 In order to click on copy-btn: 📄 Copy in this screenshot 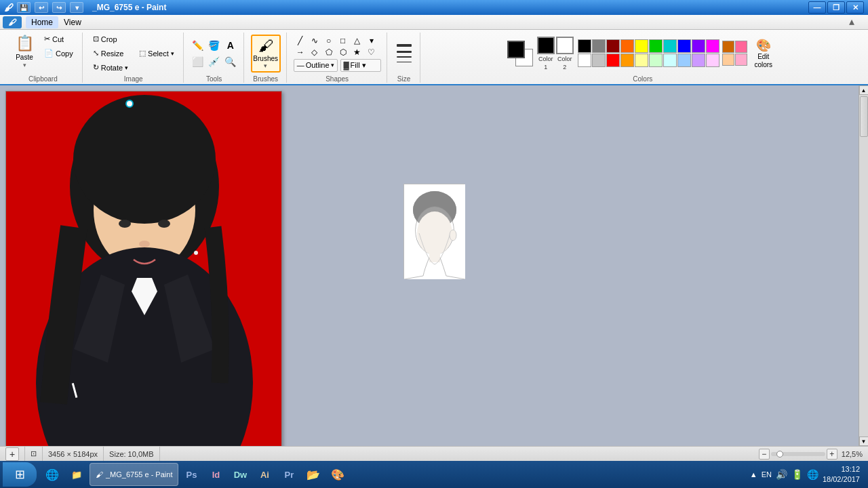, I will do `click(58, 53)`.